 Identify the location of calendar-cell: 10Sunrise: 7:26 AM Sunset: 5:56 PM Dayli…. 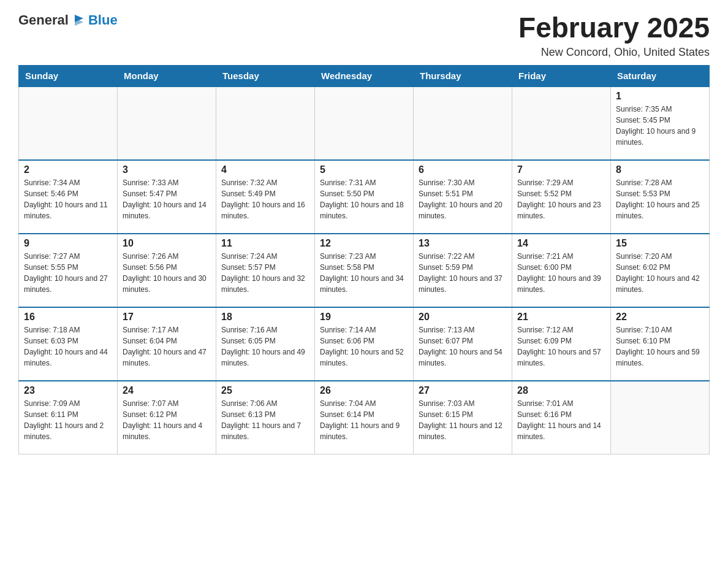
(167, 270).